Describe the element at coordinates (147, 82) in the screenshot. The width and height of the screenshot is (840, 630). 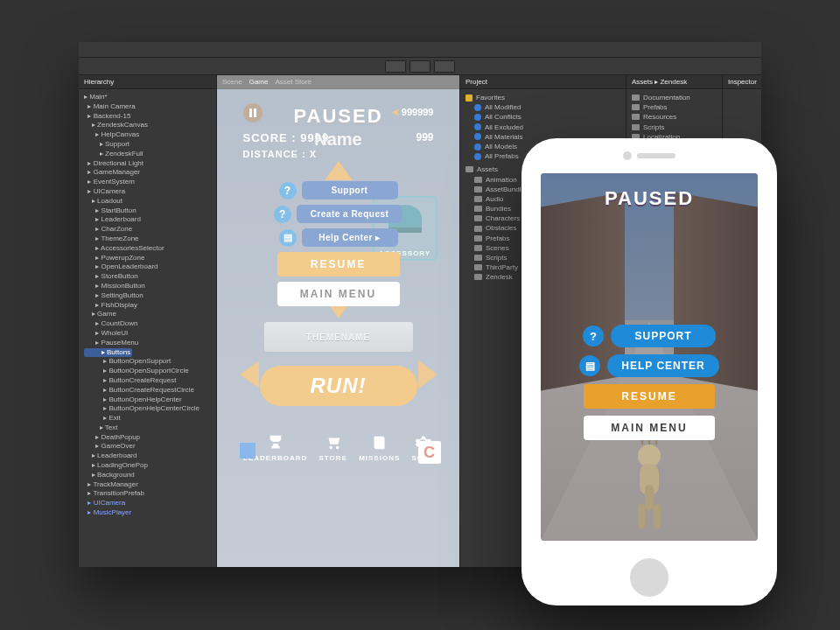
I see `hierarchy-header: Hierarchy` at that location.